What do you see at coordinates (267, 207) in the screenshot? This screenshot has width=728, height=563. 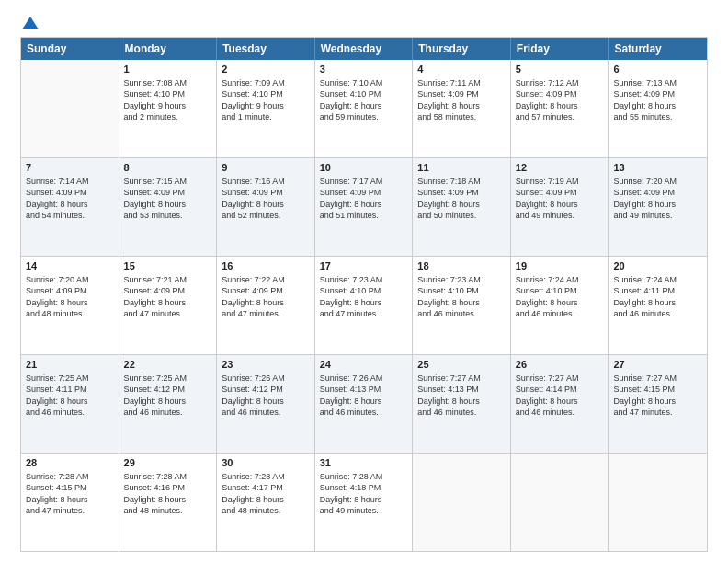 I see `calendar-cell: 9Sunrise: 7:16 AM Sunset: 4:09 PM Daylig…` at bounding box center [267, 207].